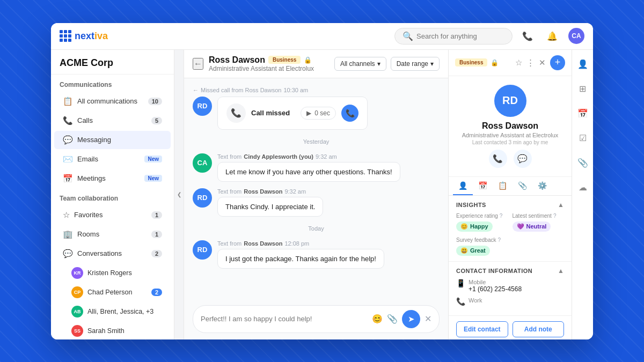 The height and width of the screenshot is (362, 644). I want to click on heart-icon: 💜, so click(521, 226).